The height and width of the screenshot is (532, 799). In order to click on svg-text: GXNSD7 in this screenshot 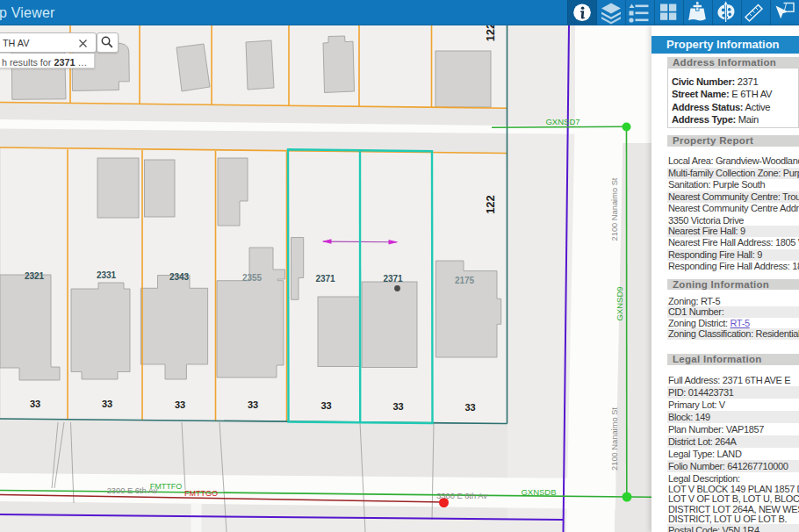, I will do `click(562, 121)`.